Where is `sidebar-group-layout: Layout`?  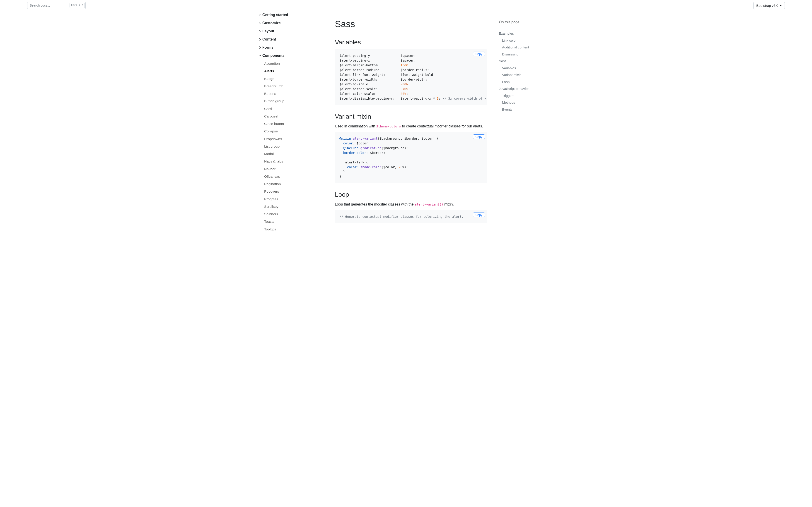 sidebar-group-layout: Layout is located at coordinates (291, 31).